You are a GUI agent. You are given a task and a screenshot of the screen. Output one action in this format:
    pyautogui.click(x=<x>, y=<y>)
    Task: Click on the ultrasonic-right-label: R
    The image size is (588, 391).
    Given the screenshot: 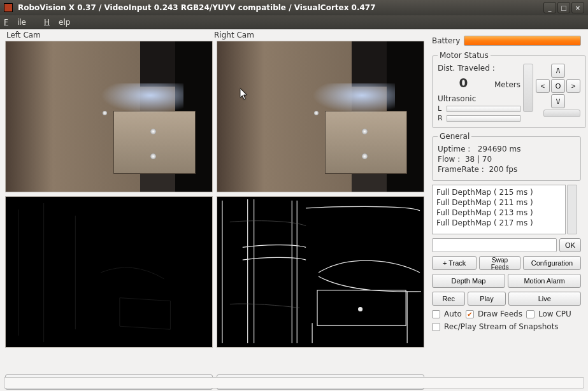 What is the action you would take?
    pyautogui.click(x=441, y=118)
    